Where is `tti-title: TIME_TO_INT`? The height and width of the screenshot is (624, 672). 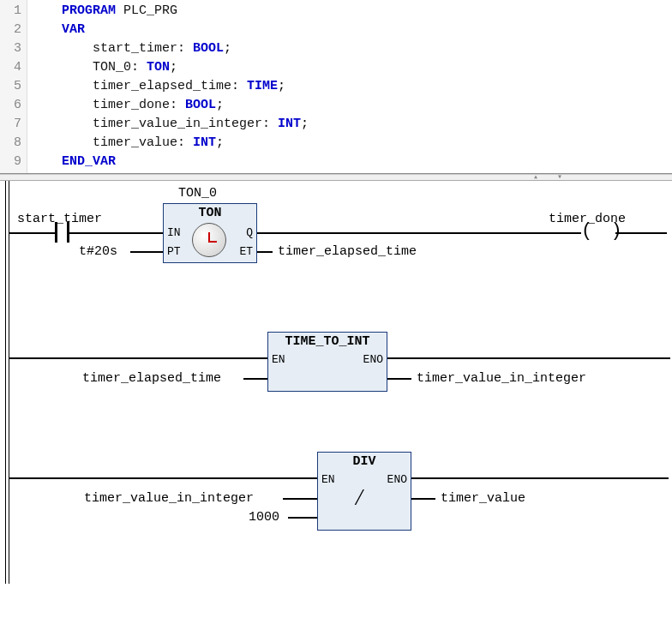
tti-title: TIME_TO_INT is located at coordinates (327, 341).